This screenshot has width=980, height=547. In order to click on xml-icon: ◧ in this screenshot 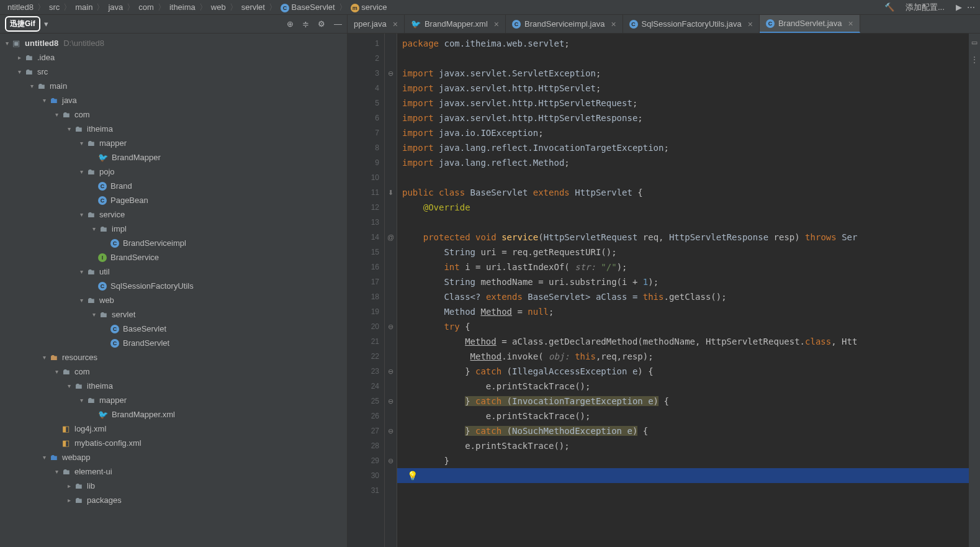, I will do `click(66, 429)`.